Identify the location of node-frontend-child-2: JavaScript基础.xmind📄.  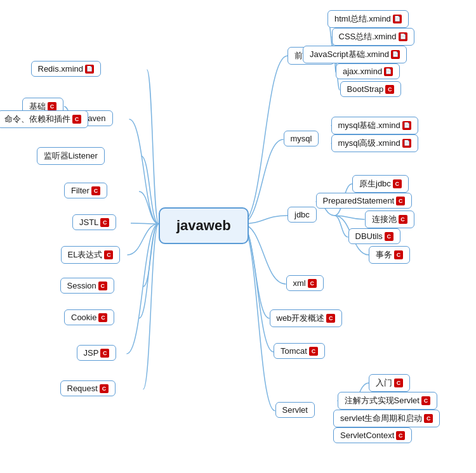
(355, 55).